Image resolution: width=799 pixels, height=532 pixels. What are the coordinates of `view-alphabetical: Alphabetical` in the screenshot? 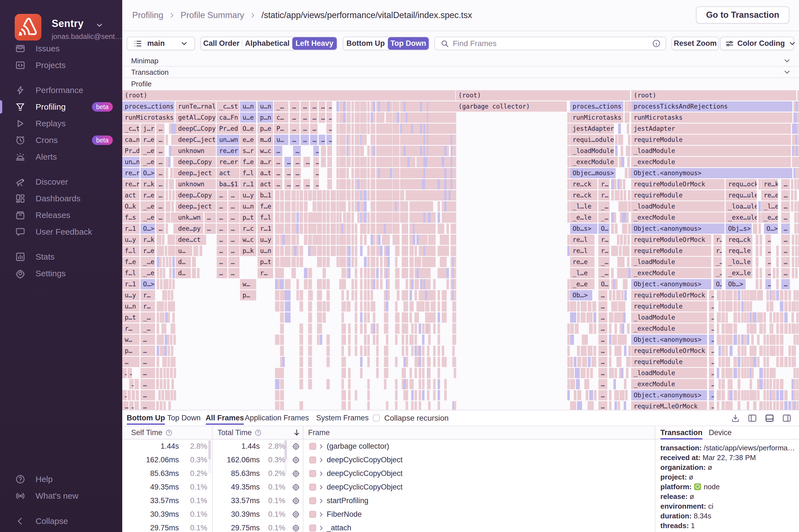 It's located at (267, 43).